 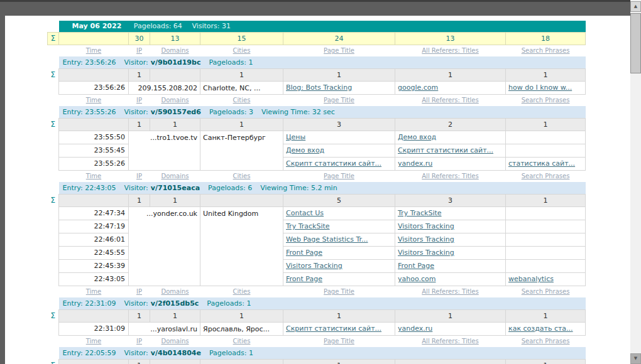 I want to click on page-title-link: Демо вход, so click(x=305, y=151).